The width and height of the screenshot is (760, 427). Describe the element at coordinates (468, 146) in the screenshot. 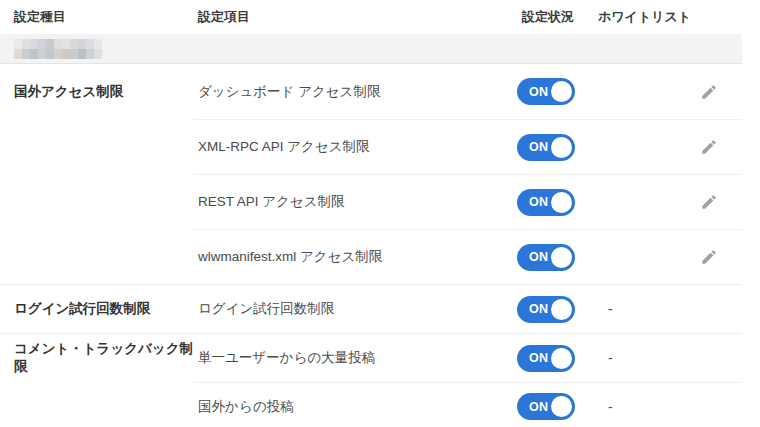

I see `table-row: XML-RPC API アクセス制限 ON` at that location.